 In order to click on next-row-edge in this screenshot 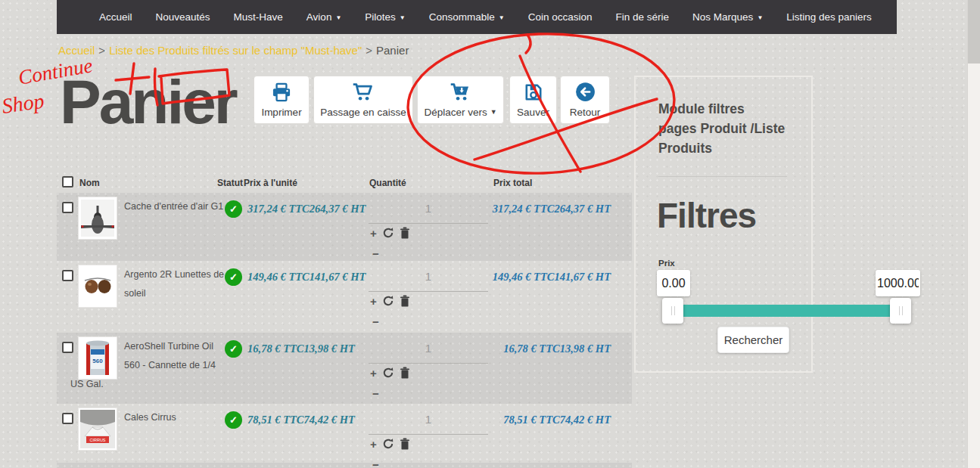, I will do `click(344, 466)`.